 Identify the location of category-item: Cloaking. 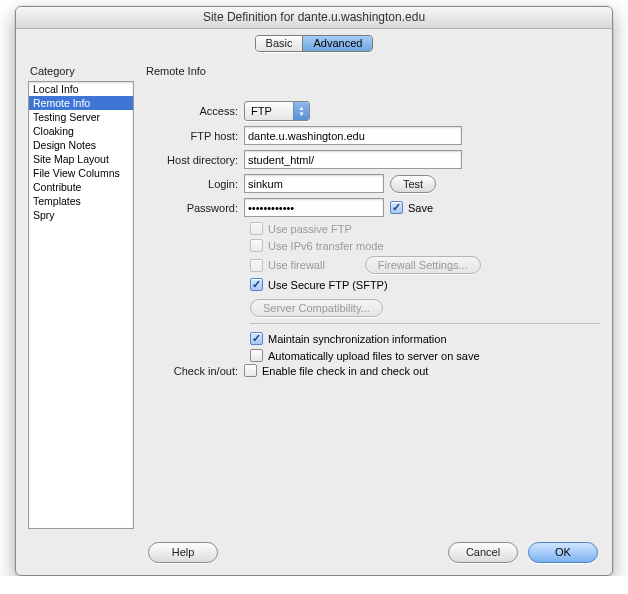
(81, 131).